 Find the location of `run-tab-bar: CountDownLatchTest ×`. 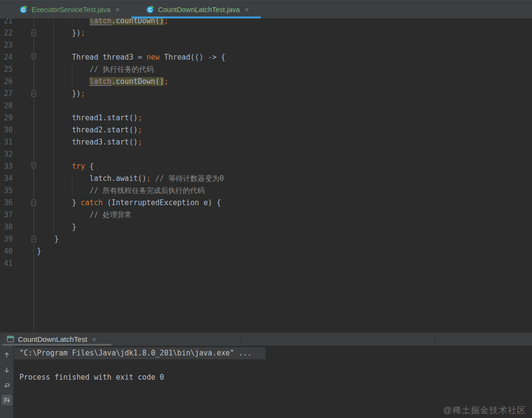

run-tab-bar: CountDownLatchTest × is located at coordinates (266, 339).